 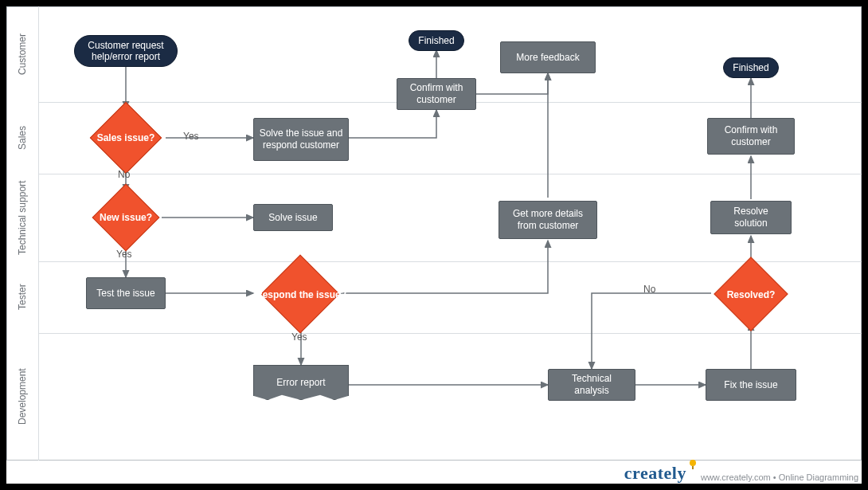 What do you see at coordinates (191, 136) in the screenshot?
I see `edge-label-yes1: Yes` at bounding box center [191, 136].